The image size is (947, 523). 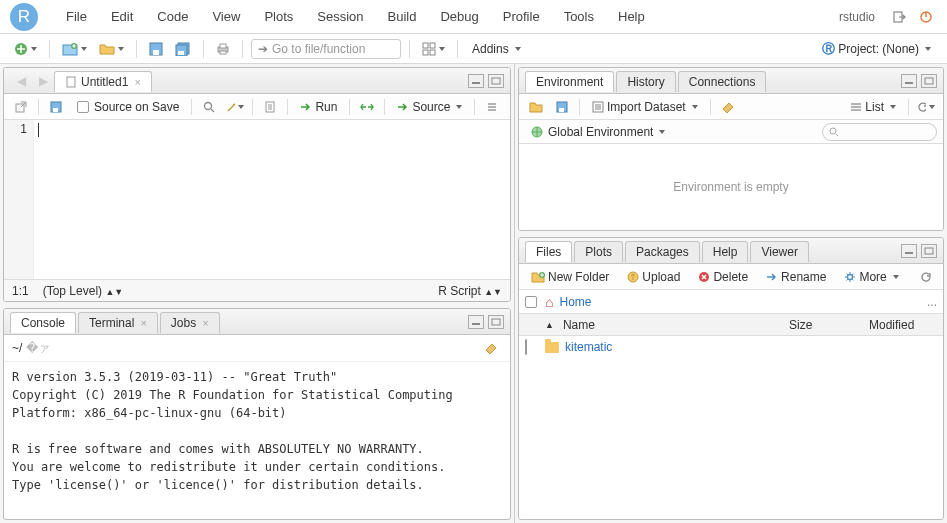 What do you see at coordinates (137, 82) in the screenshot?
I see `close-tab-icon: ×` at bounding box center [137, 82].